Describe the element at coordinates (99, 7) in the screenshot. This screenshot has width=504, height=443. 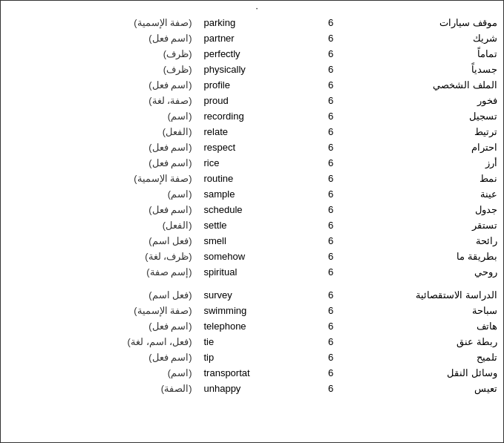
I see `dot-cell` at that location.